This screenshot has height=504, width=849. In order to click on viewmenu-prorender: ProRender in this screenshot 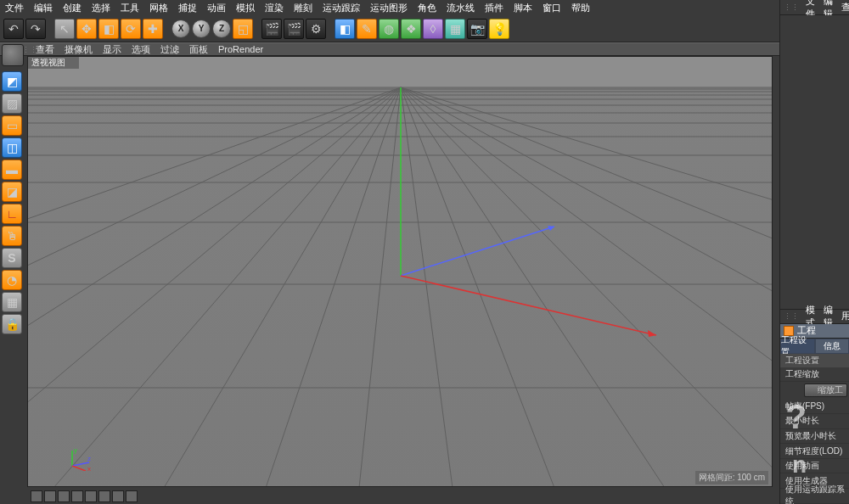, I will do `click(241, 49)`.